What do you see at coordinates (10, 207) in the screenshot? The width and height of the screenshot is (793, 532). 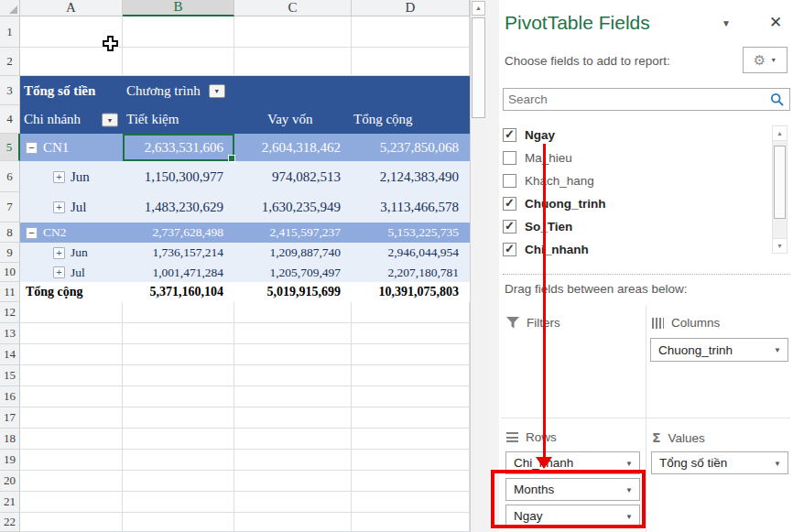 I see `row-header-7: 7` at bounding box center [10, 207].